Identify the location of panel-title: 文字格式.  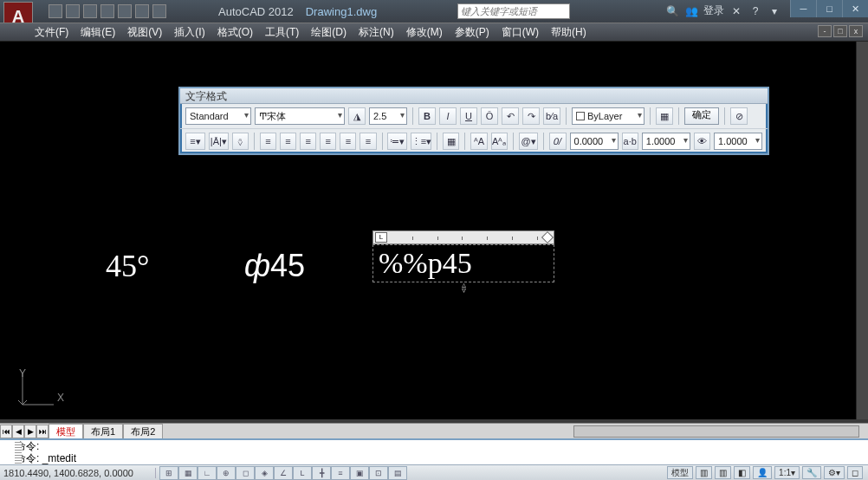
(474, 96).